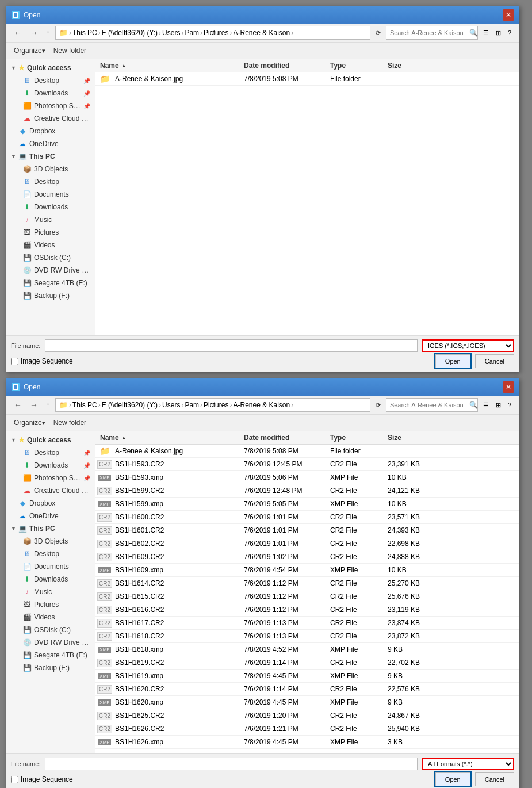  I want to click on sidebar-dvd-1: 💿 DVD RW Drive (D:), so click(51, 270).